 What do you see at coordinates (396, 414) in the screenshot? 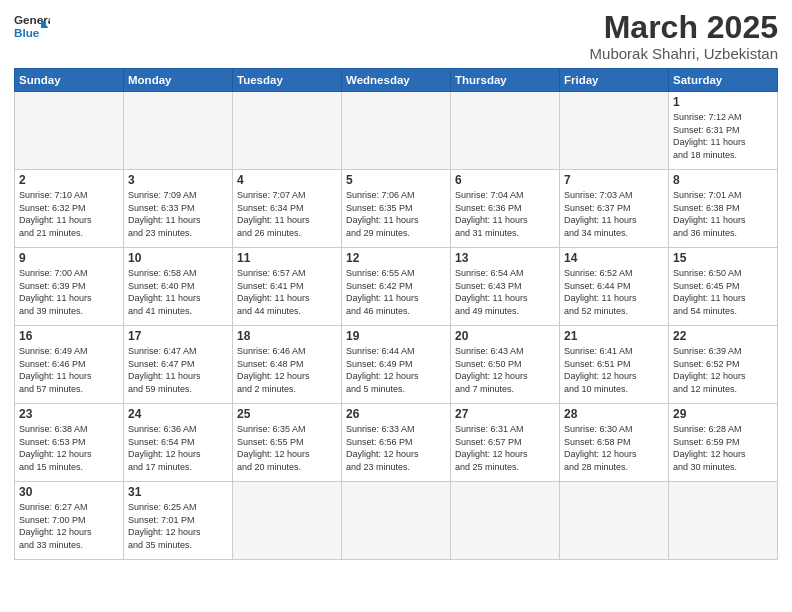
I see `day-number: 26` at bounding box center [396, 414].